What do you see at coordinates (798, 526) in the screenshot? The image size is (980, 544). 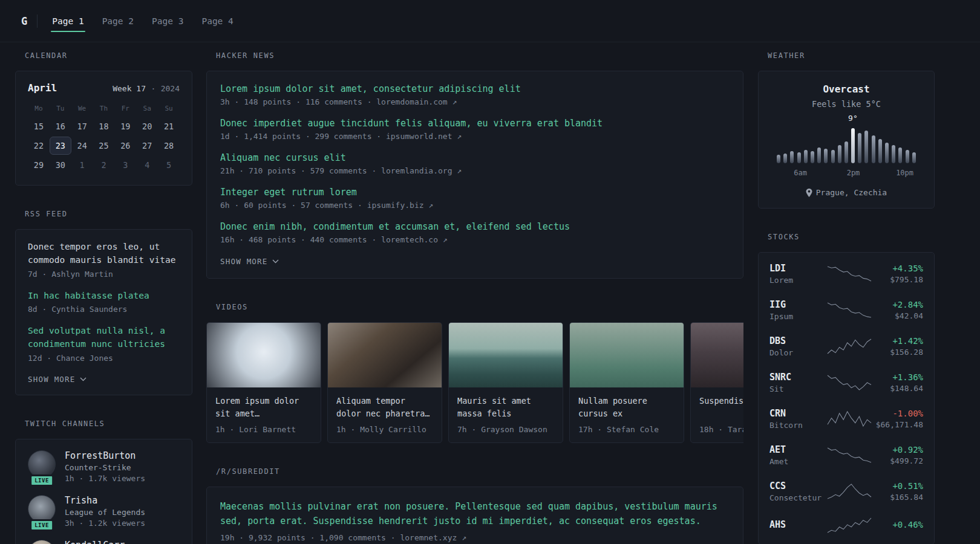 I see `stock-id: AHS` at bounding box center [798, 526].